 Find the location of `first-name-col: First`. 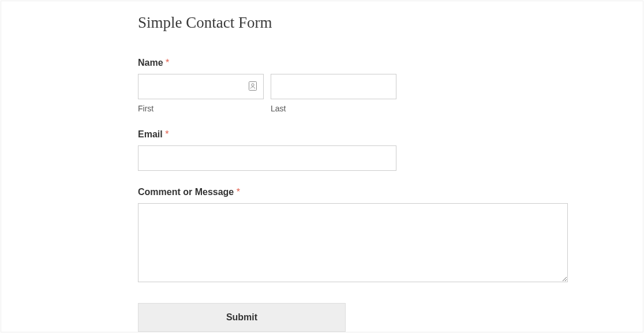

first-name-col: First is located at coordinates (201, 93).